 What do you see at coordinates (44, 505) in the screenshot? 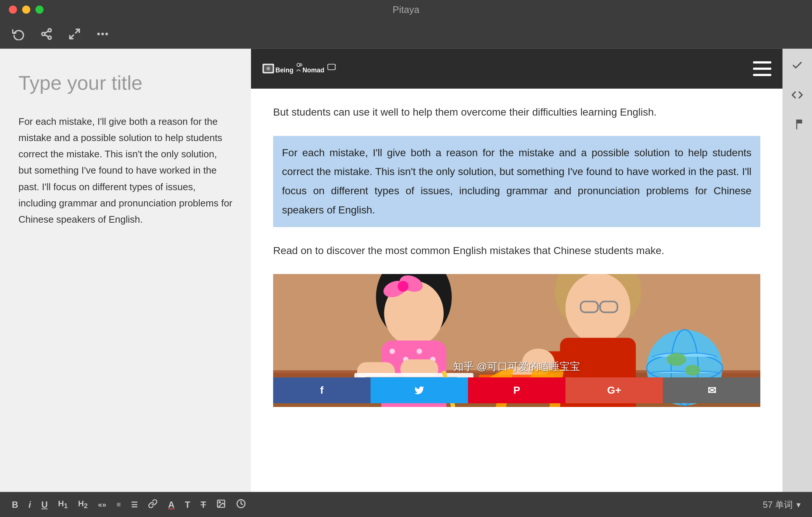
I see `underline-button: U` at bounding box center [44, 505].